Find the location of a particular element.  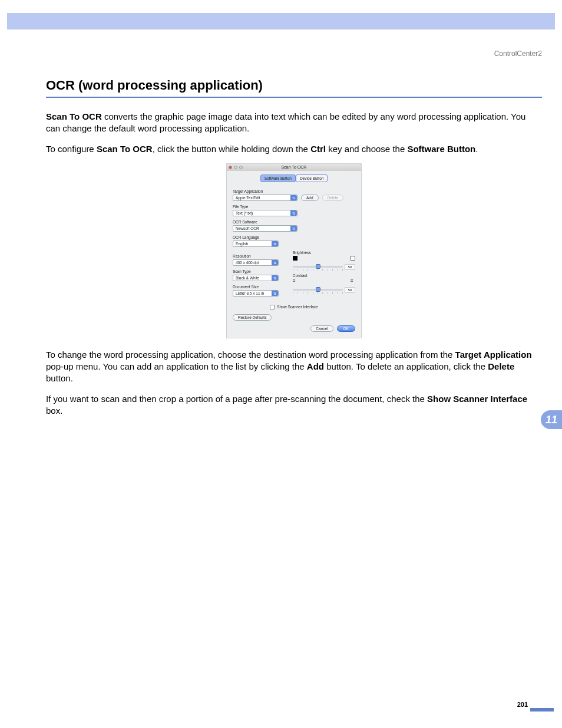

brightness-low-icon is located at coordinates (295, 258).